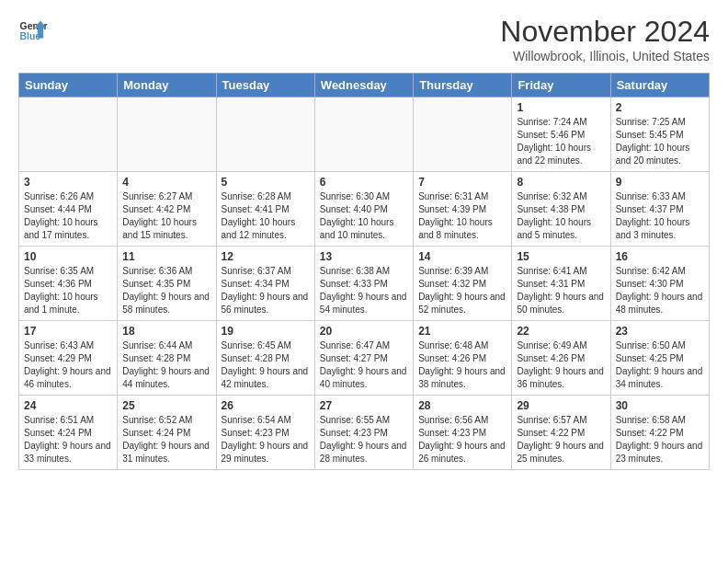  What do you see at coordinates (561, 331) in the screenshot?
I see `day-number: 22` at bounding box center [561, 331].